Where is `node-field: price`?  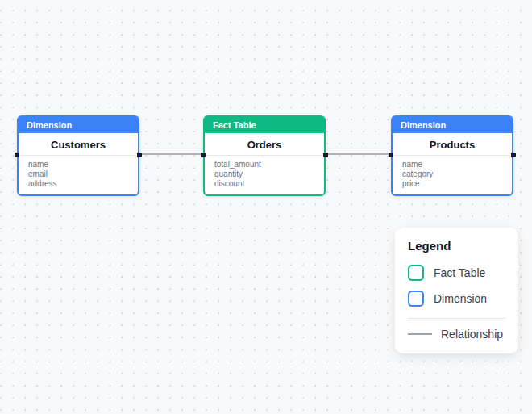 node-field: price is located at coordinates (452, 184).